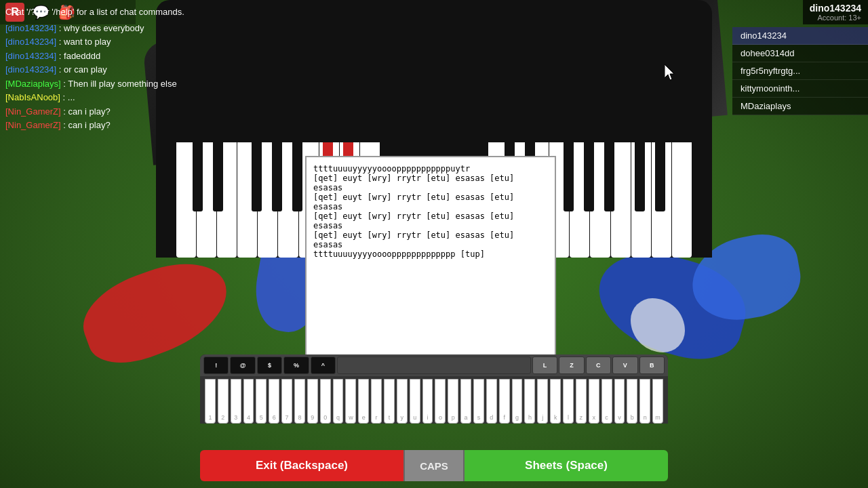 This screenshot has width=868, height=488. What do you see at coordinates (505, 401) in the screenshot?
I see `white-key-f: f` at bounding box center [505, 401].